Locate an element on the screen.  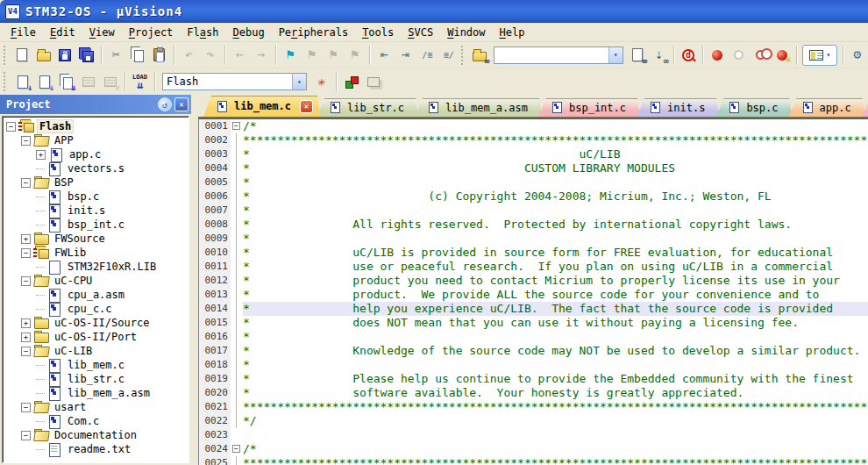
translate-file-button: ↓ is located at coordinates (23, 82).